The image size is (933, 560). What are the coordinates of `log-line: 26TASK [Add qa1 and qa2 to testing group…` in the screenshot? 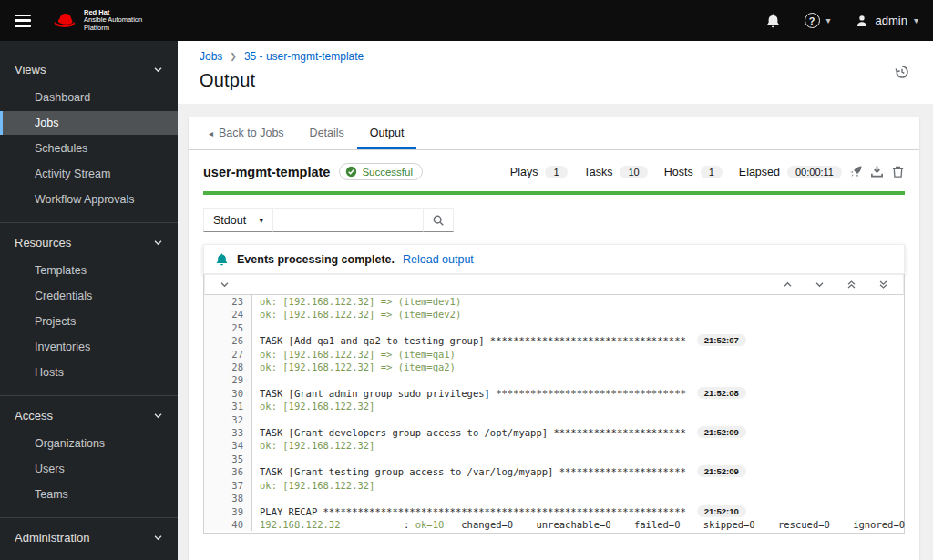 It's located at (554, 341).